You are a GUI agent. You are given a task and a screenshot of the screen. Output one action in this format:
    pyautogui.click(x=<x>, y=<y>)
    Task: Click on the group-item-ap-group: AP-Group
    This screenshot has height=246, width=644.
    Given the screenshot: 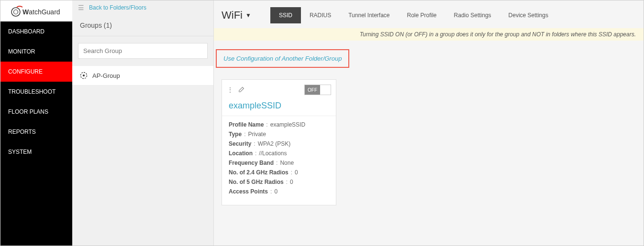 What is the action you would take?
    pyautogui.click(x=143, y=75)
    